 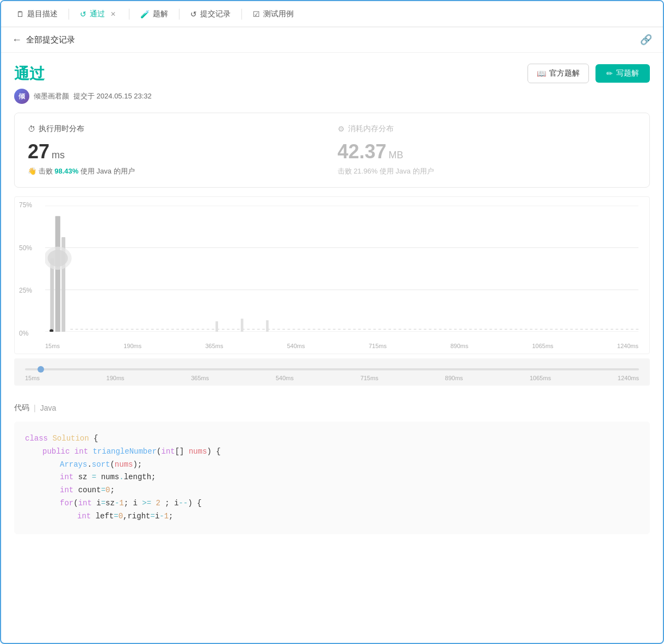 I want to click on document-icon: 🗒, so click(x=20, y=14).